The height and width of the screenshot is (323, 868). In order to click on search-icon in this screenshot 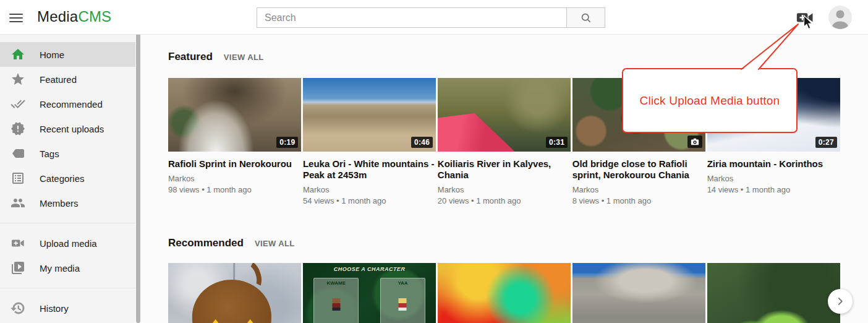, I will do `click(586, 18)`.